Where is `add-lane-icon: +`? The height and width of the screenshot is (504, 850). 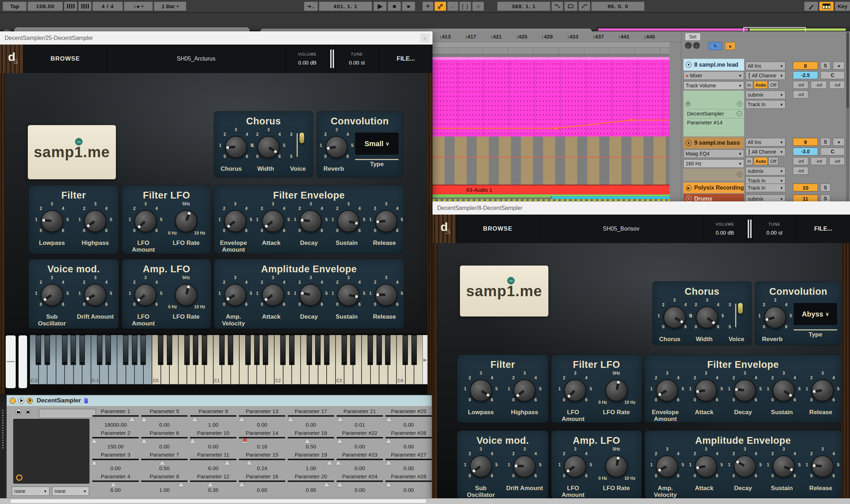
add-lane-icon: + is located at coordinates (739, 104).